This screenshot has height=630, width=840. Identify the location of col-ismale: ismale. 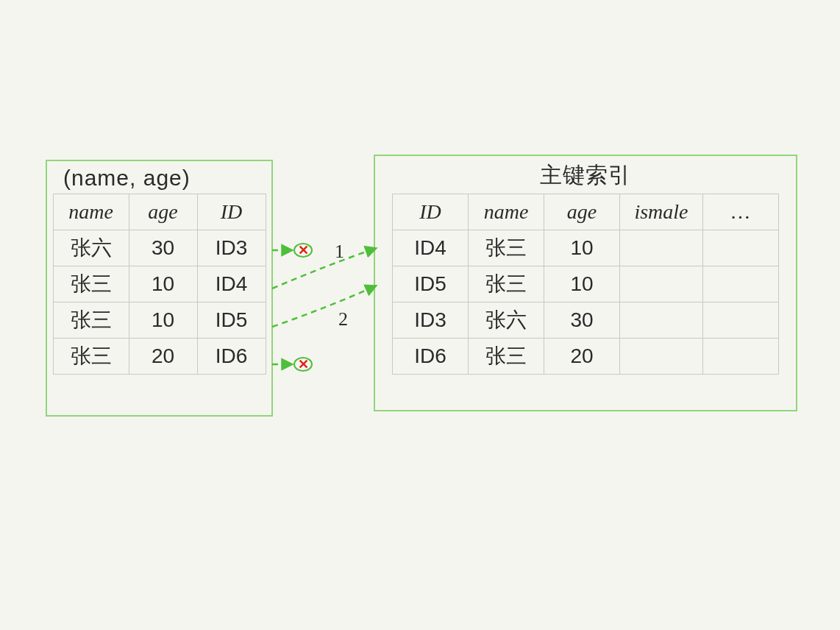
(662, 212).